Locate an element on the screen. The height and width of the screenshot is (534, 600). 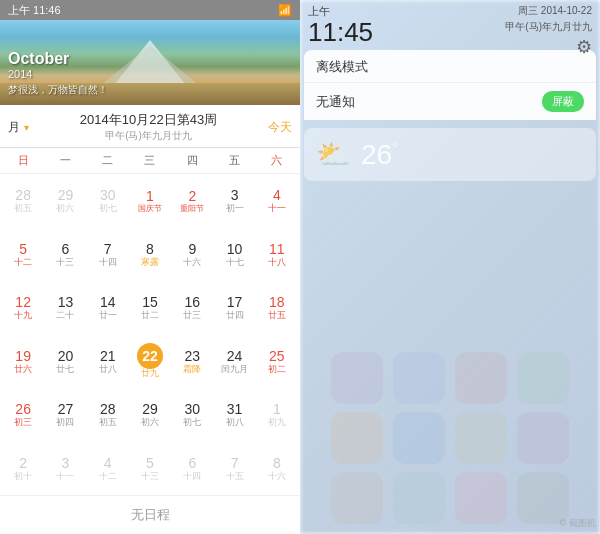
calendar-header: 月 ▾ 2014年10月22日第43周 甲午(马)年九月廿九 今天 is located at coordinates (150, 126).